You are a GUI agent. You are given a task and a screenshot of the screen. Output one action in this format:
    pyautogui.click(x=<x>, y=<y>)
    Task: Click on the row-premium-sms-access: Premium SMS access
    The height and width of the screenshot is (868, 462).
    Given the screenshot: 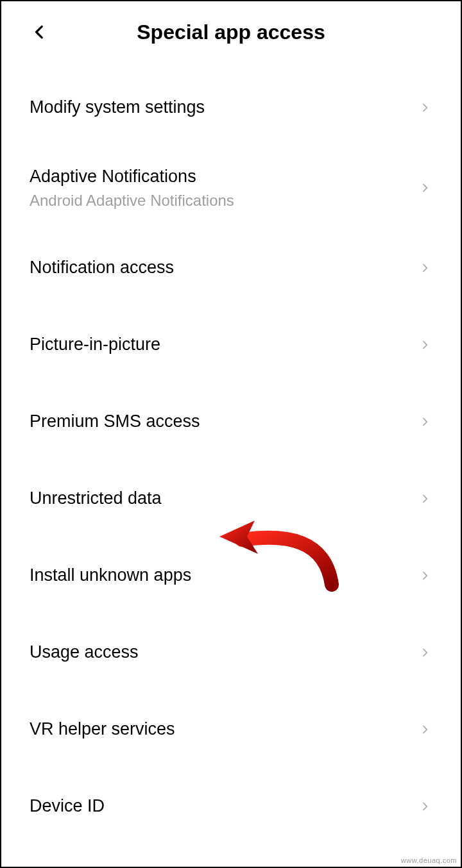 What is the action you would take?
    pyautogui.click(x=231, y=422)
    